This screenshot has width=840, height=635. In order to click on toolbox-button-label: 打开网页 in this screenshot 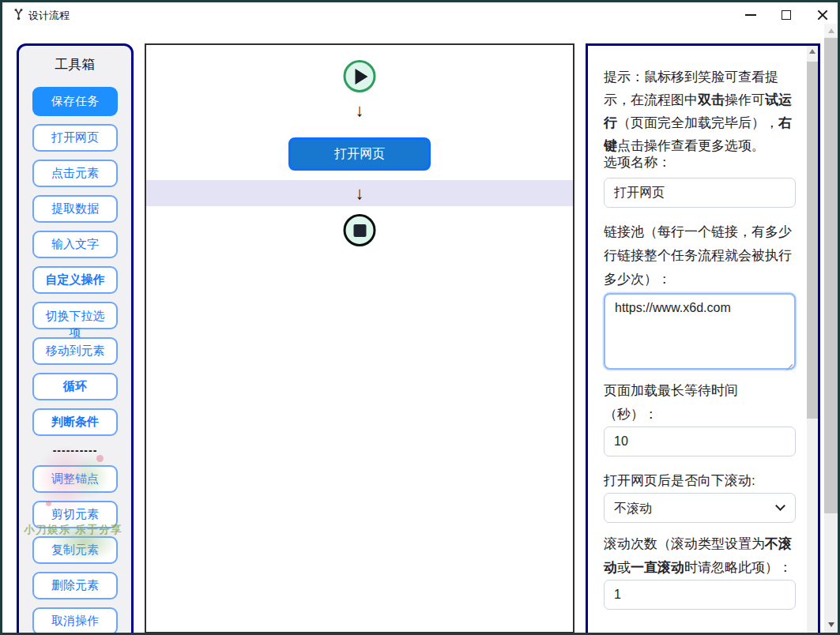, I will do `click(75, 137)`.